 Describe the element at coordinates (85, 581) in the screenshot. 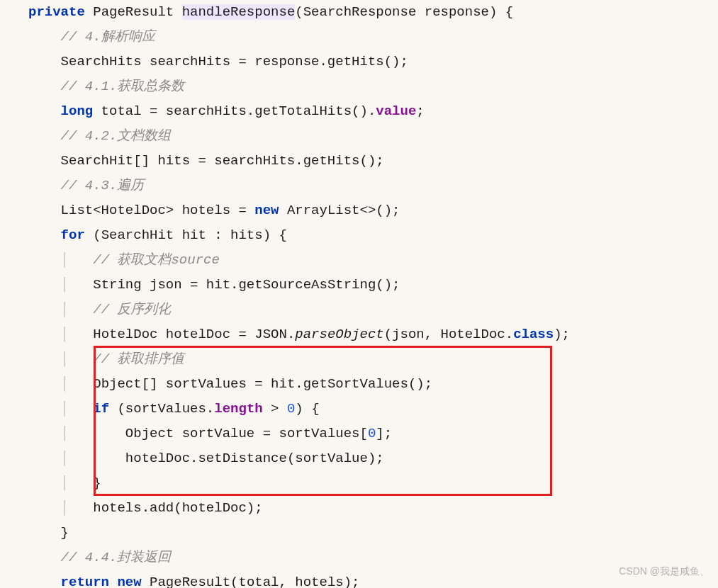

I see `keyword-return: return` at that location.